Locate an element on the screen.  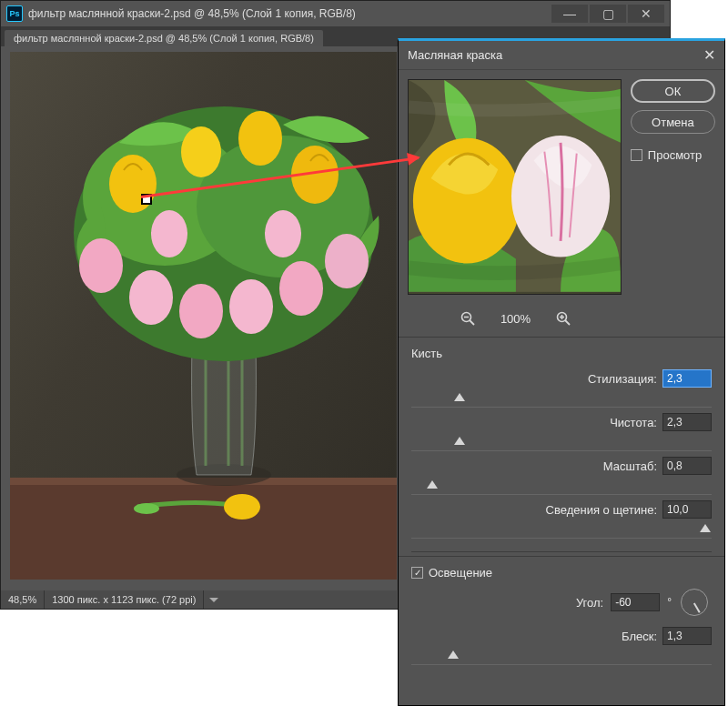
shine-label: Блеск: is located at coordinates (639, 637).